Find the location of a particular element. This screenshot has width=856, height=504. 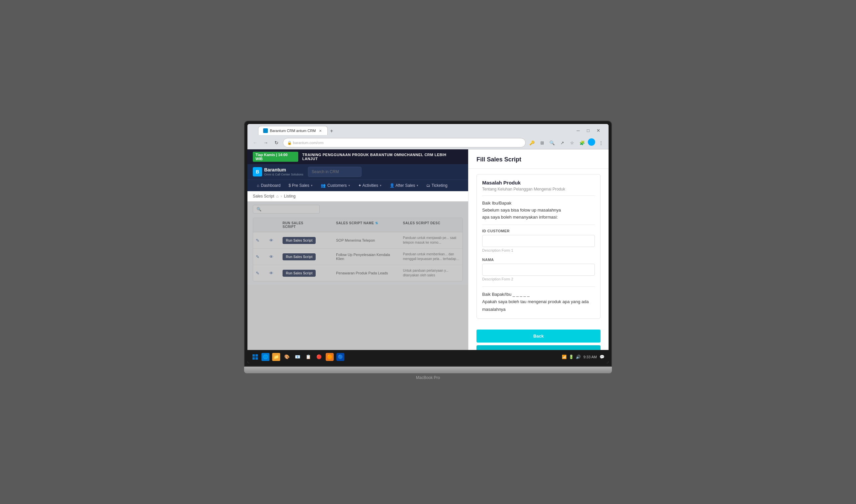

crm-nav: ⌂ Dashboard $ Pre Sales ▾ 👥 Customers ▾ is located at coordinates (358, 185).